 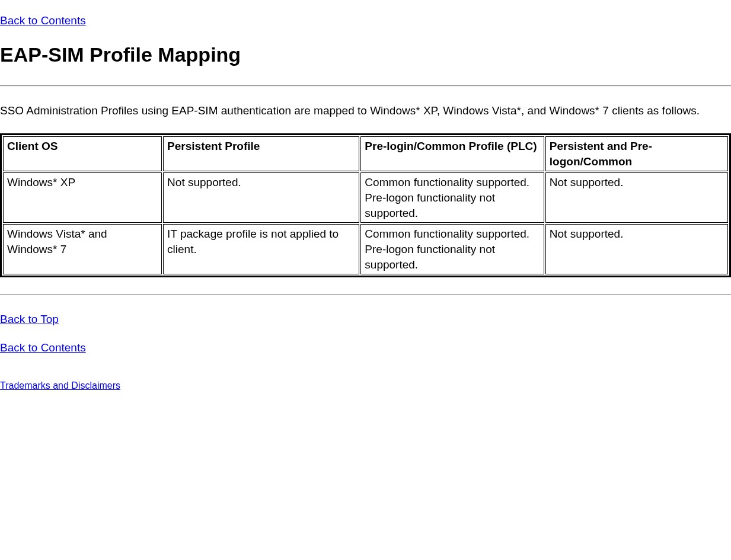 What do you see at coordinates (365, 295) in the screenshot?
I see `divider-bottom` at bounding box center [365, 295].